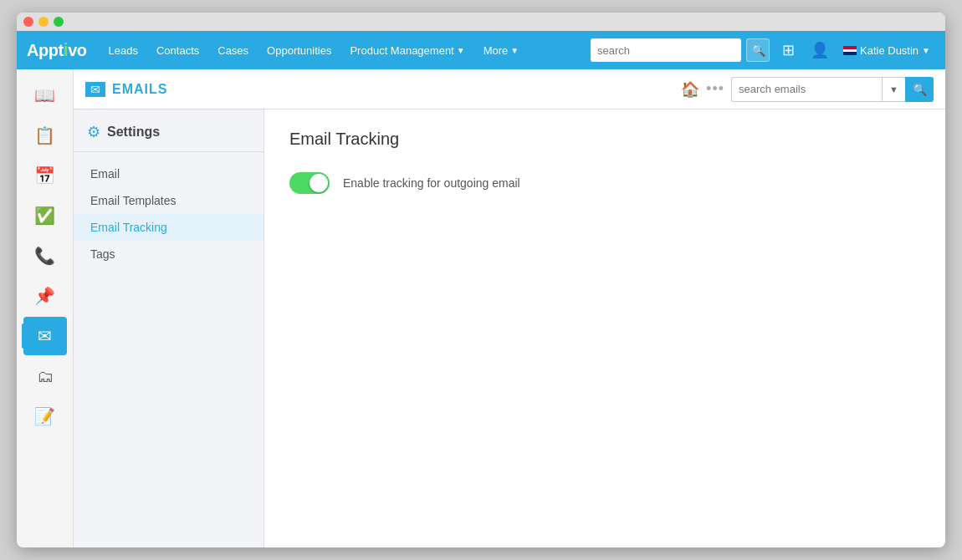 The width and height of the screenshot is (962, 560). Describe the element at coordinates (887, 50) in the screenshot. I see `user-menu: Katie Dustin ▼` at that location.